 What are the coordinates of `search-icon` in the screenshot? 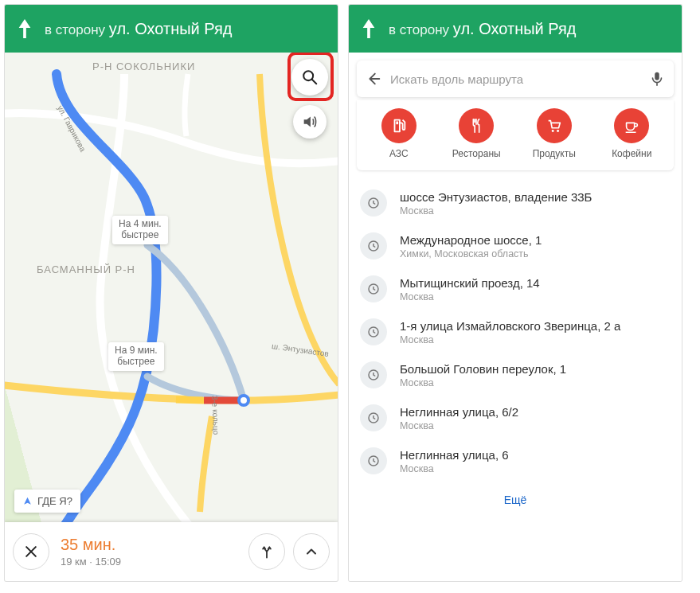 It's located at (310, 77).